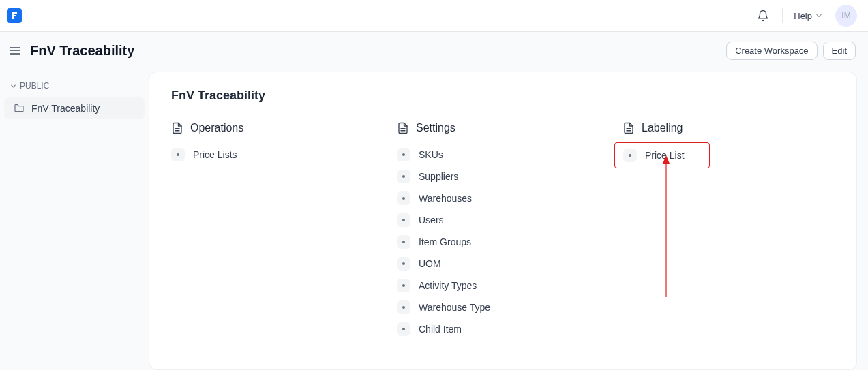 This screenshot has height=370, width=868. Describe the element at coordinates (74, 86) in the screenshot. I see `sidebar-section-toggle: PUBLIC` at that location.